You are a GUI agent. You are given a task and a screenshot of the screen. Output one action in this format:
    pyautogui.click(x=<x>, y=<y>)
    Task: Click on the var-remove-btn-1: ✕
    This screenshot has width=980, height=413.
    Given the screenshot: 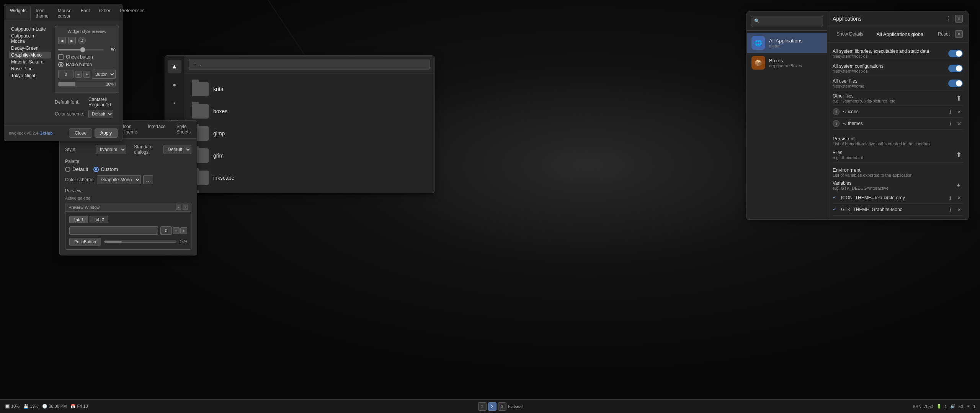 What is the action you would take?
    pyautogui.click(x=959, y=198)
    